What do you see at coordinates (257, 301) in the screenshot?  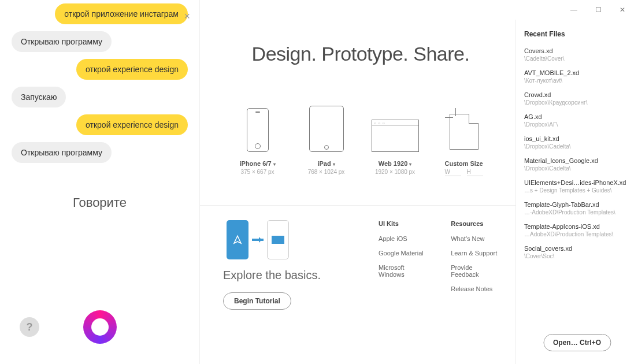 I see `begin-tutorial-button: Begin Tutorial` at bounding box center [257, 301].